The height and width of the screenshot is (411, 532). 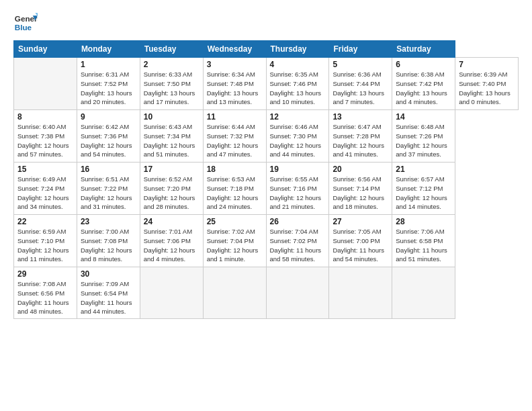 I want to click on calendar-day-cell: 29Sunrise: 7:08 AMSunset: 6:56 PMDayligh…, so click(x=46, y=293).